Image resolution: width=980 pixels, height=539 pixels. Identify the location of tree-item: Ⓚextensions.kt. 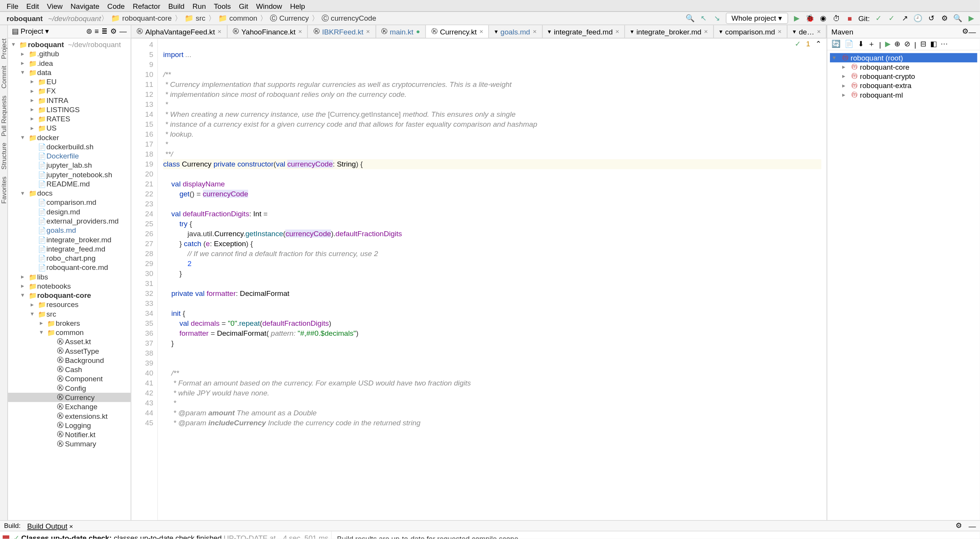
(70, 416).